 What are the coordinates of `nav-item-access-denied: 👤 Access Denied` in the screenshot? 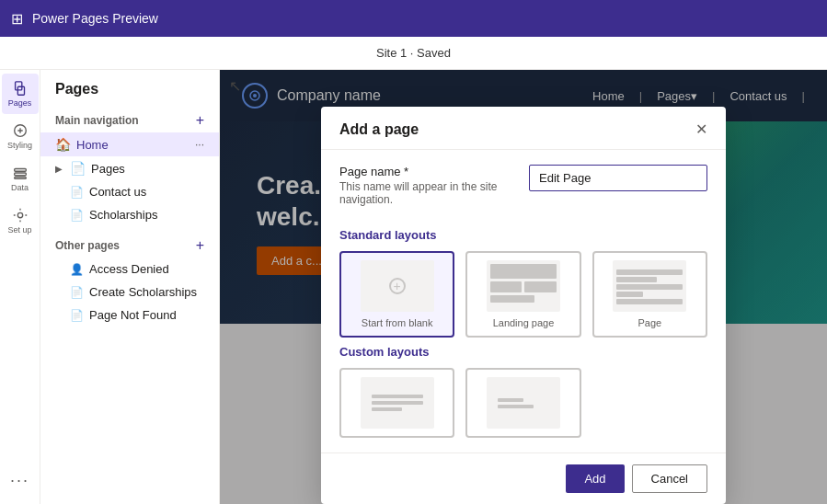 It's located at (130, 269).